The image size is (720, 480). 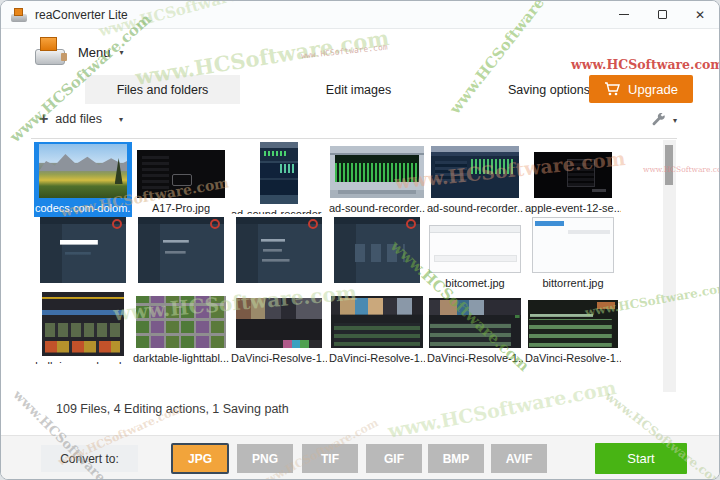 I want to click on file-item: apple-event-12-se..., so click(x=573, y=180).